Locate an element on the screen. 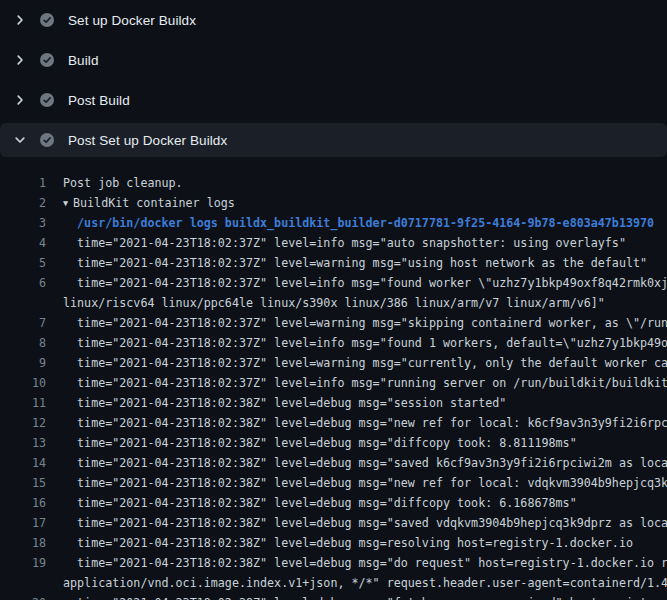  log-line: 14 time="2021-04-23T18:02:38Z" level=deb… is located at coordinates (334, 463).